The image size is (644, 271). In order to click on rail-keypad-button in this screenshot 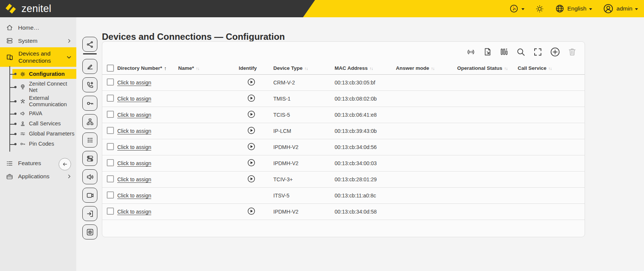, I will do `click(90, 140)`.